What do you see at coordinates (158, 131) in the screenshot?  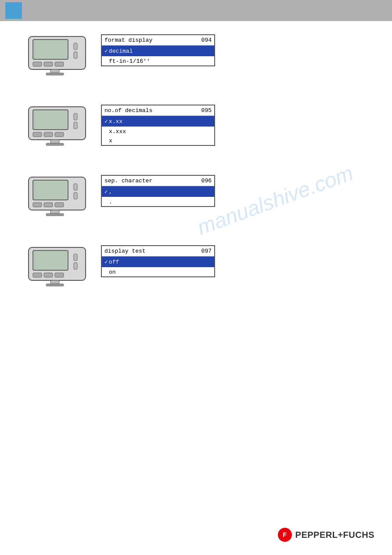 I see `lcd-normal-row-095-1: x.xxx` at bounding box center [158, 131].